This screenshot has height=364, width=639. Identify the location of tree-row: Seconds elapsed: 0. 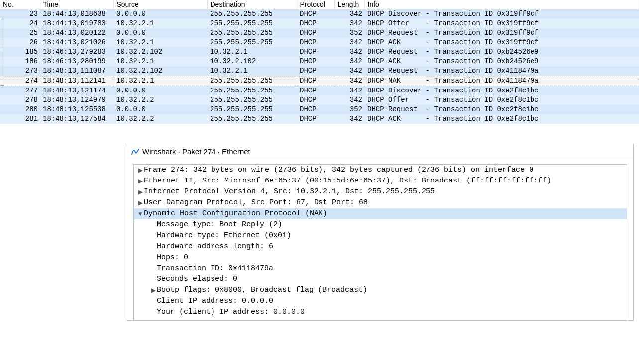
(380, 279).